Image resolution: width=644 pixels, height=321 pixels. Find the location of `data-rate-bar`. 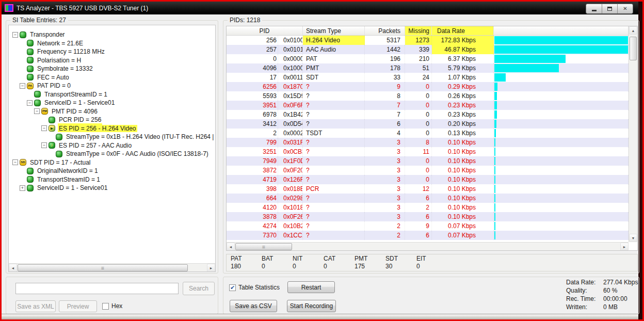

data-rate-bar is located at coordinates (495, 133).